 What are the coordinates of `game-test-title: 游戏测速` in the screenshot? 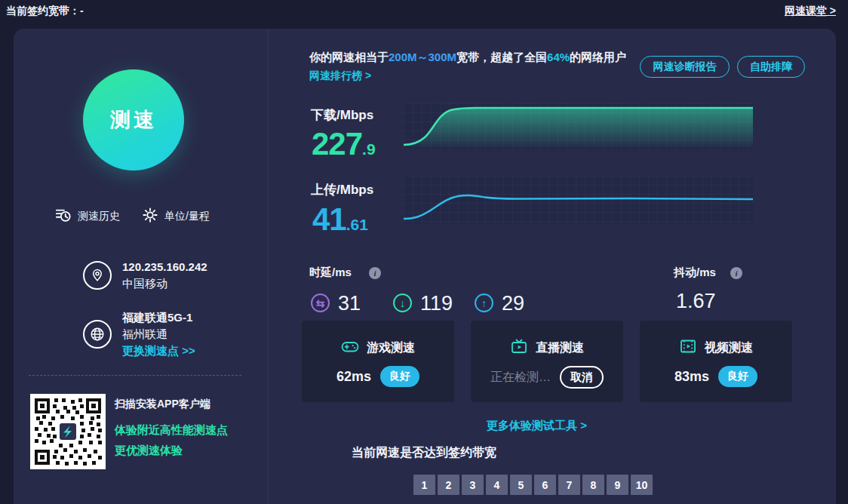 It's located at (391, 349).